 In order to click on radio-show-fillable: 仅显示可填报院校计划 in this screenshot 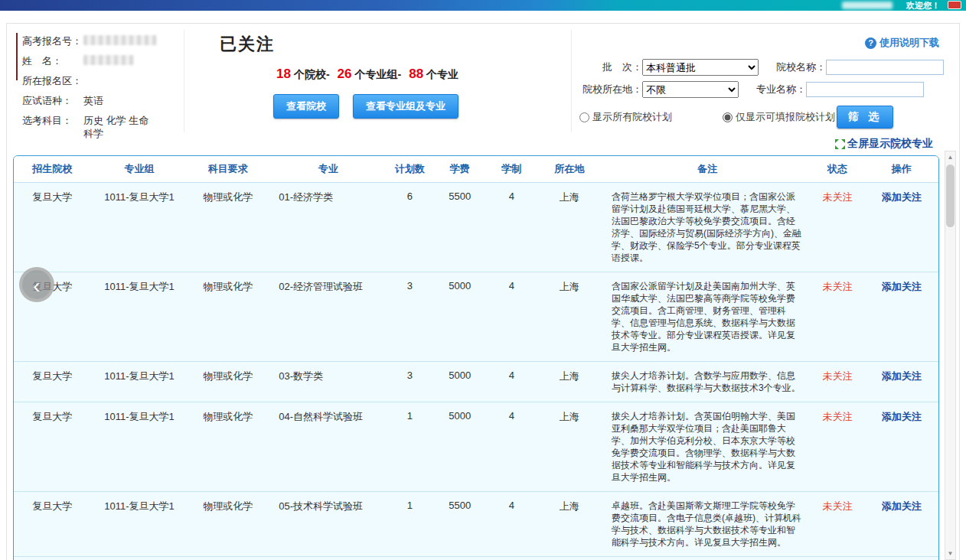, I will do `click(779, 117)`.